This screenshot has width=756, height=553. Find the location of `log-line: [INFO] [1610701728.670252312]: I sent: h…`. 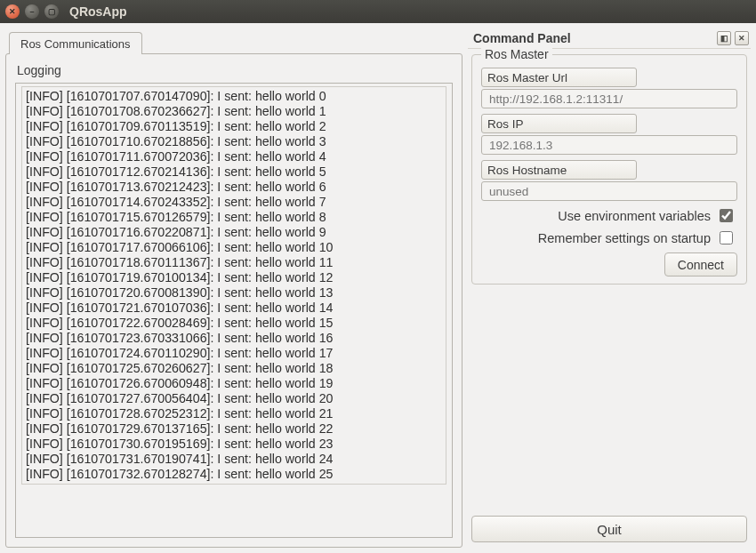

log-line: [INFO] [1610701728.670252312]: I sent: h… is located at coordinates (234, 414).